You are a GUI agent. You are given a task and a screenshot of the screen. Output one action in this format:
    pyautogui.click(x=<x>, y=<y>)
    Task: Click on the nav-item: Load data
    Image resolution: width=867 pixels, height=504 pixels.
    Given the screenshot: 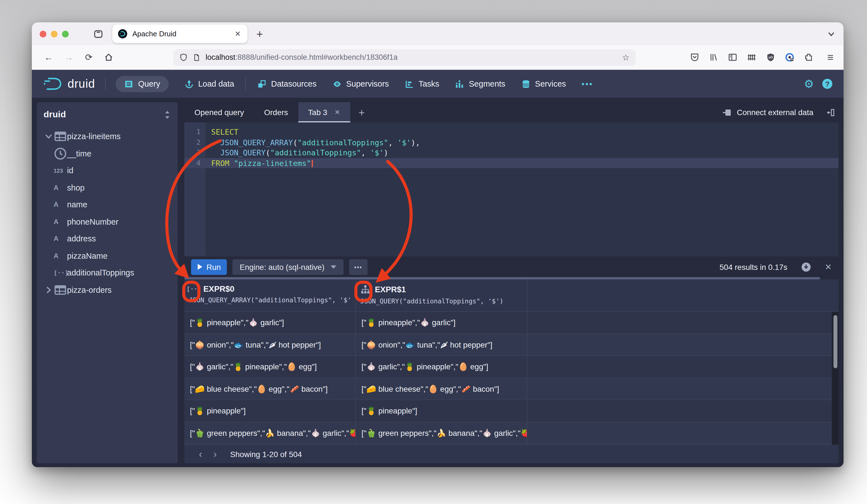 What is the action you would take?
    pyautogui.click(x=209, y=84)
    